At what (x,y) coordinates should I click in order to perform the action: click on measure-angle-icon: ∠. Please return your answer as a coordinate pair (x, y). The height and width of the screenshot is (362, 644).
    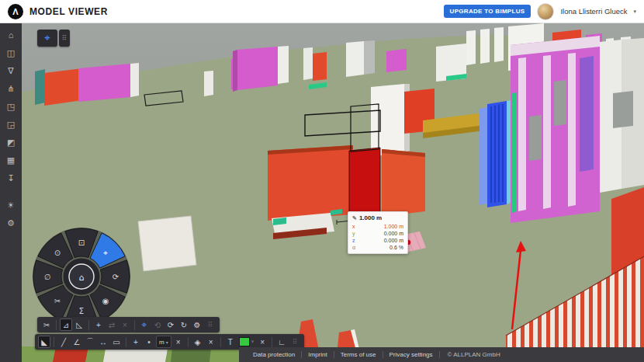
    Looking at the image, I should click on (77, 342).